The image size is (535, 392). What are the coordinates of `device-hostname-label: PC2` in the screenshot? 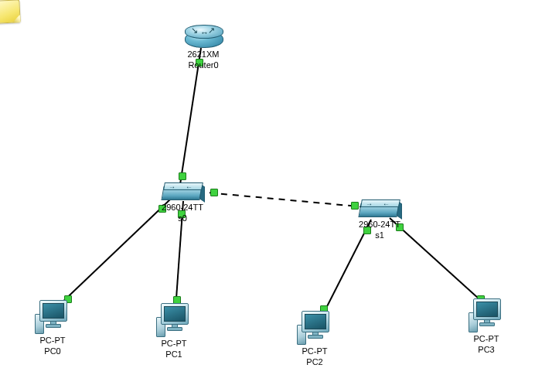 It's located at (315, 362).